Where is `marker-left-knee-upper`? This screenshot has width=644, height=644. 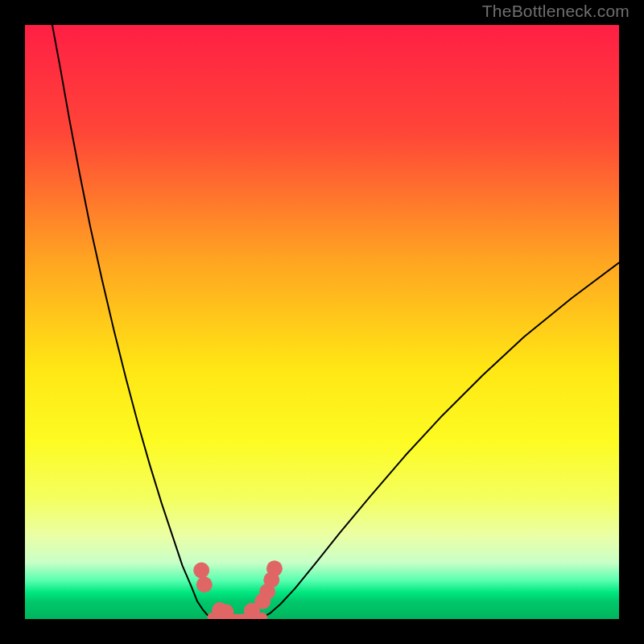
marker-left-knee-upper is located at coordinates (201, 571).